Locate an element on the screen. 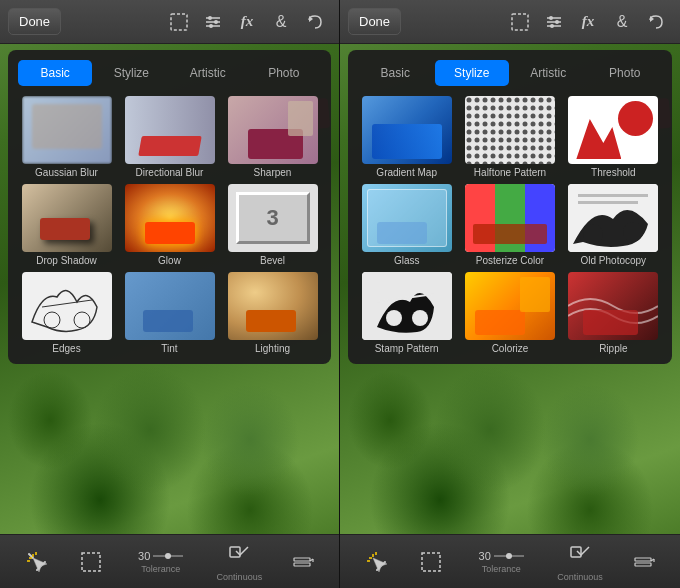 The width and height of the screenshot is (680, 588). tolerance-tool-left: 30 Tolerance is located at coordinates (161, 562).